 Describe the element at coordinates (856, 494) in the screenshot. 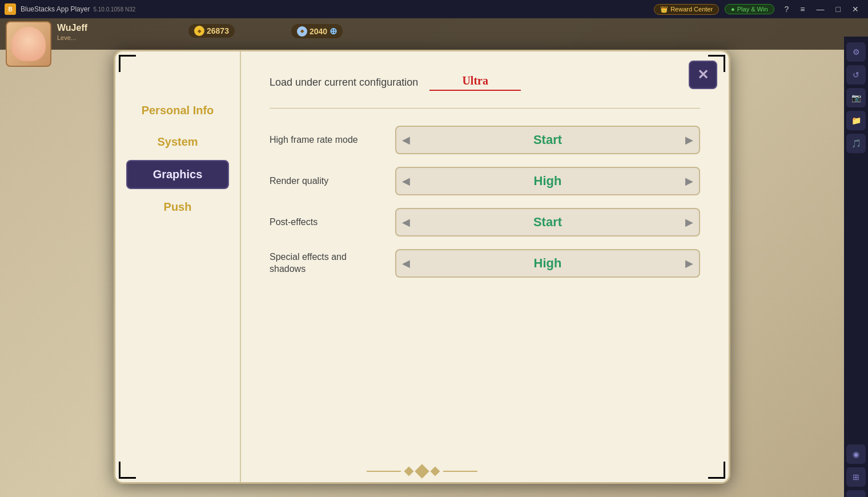

I see `sidebar-icon-8: ⚙` at that location.